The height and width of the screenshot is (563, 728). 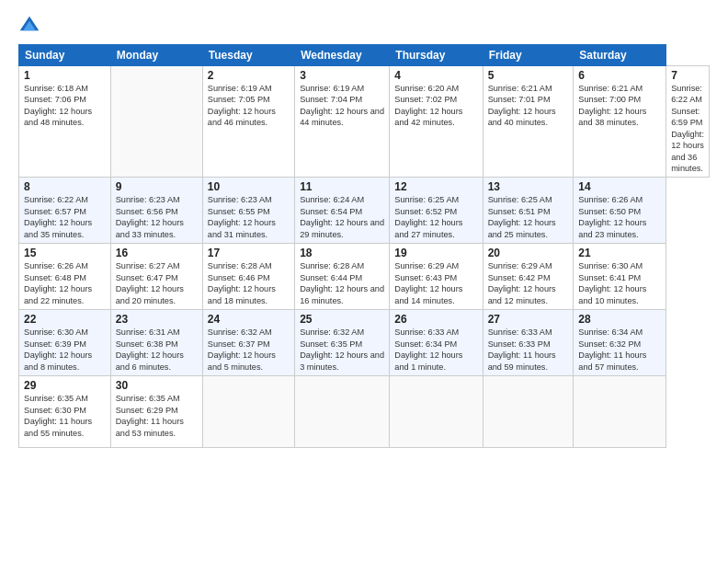 What do you see at coordinates (620, 253) in the screenshot?
I see `day-number: 21` at bounding box center [620, 253].